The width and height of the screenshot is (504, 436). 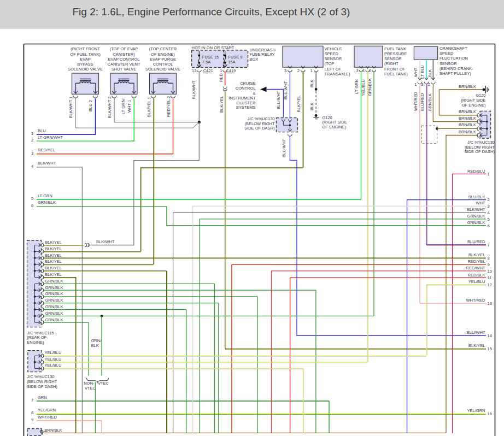 What do you see at coordinates (232, 62) in the screenshot?
I see `svg-text: 15A` at bounding box center [232, 62].